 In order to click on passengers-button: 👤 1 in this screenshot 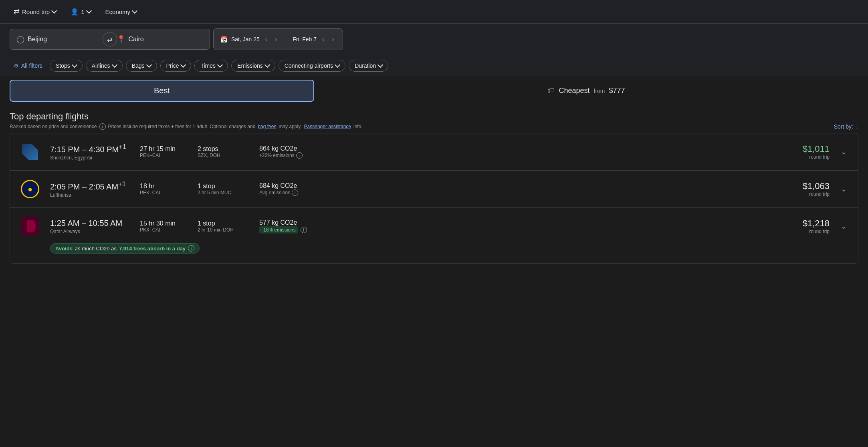, I will do `click(81, 12)`.